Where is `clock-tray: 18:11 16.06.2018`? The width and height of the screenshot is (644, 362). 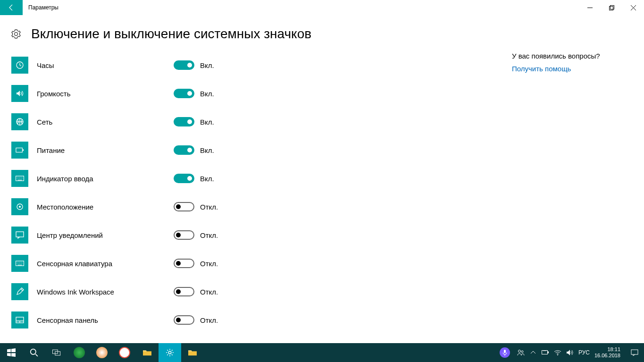 clock-tray: 18:11 16.06.2018 is located at coordinates (609, 353).